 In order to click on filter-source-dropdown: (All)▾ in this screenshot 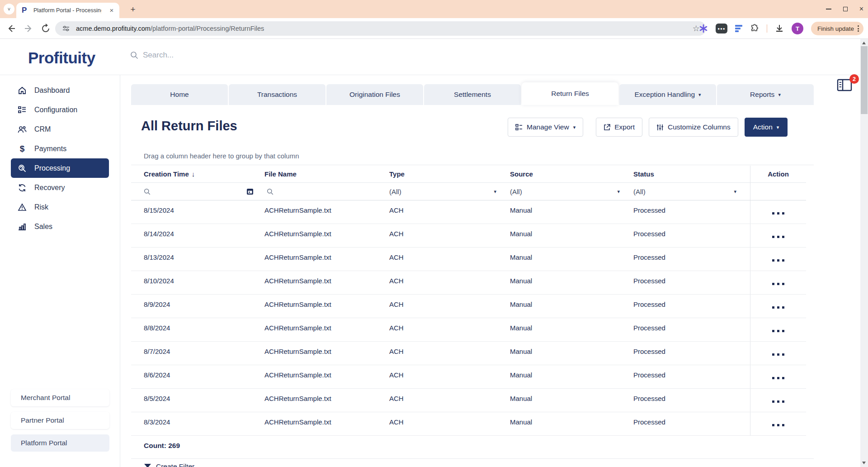, I will do `click(571, 191)`.